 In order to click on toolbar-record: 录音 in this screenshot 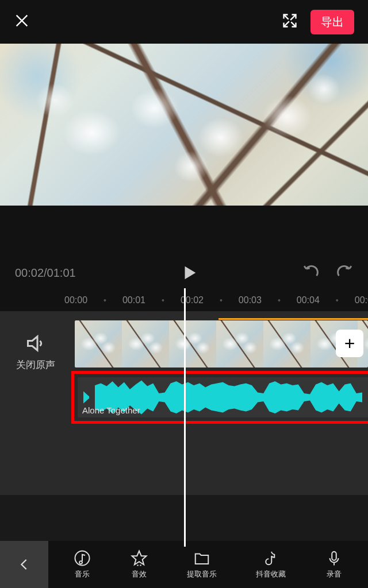, I will do `click(334, 564)`.